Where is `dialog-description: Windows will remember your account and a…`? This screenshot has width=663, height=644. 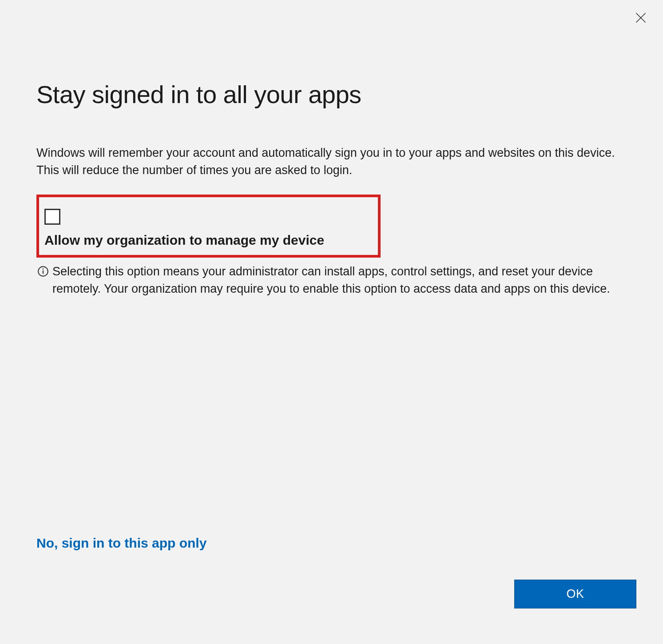
dialog-description: Windows will remember your account and a… is located at coordinates (331, 162).